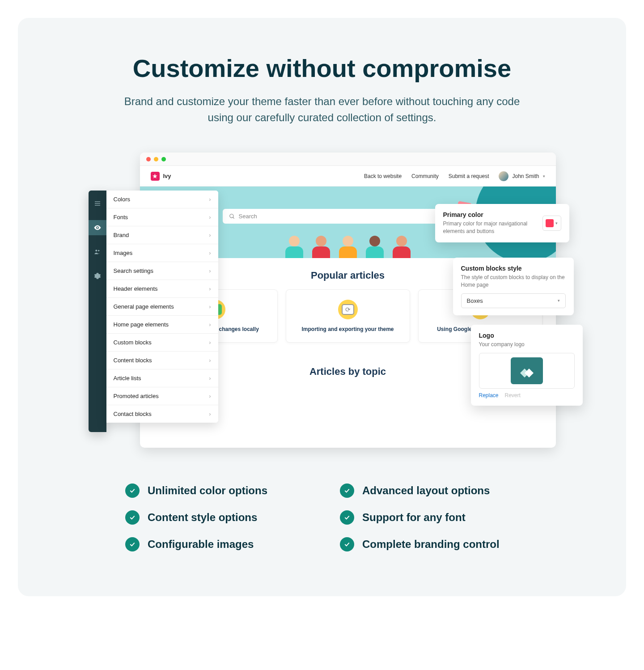 The height and width of the screenshot is (670, 644). I want to click on popover-title: Custom blocks style, so click(513, 268).